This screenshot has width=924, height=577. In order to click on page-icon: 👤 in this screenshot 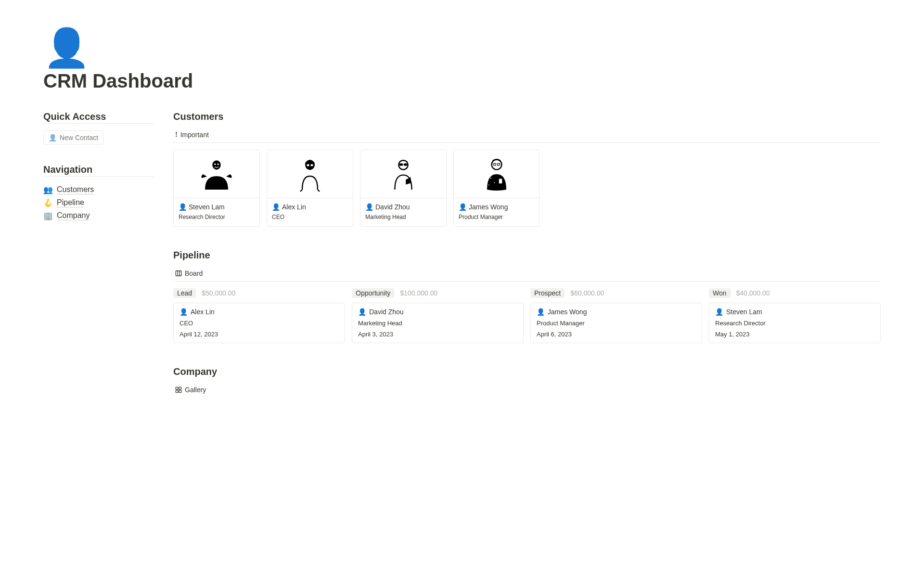, I will do `click(462, 48)`.